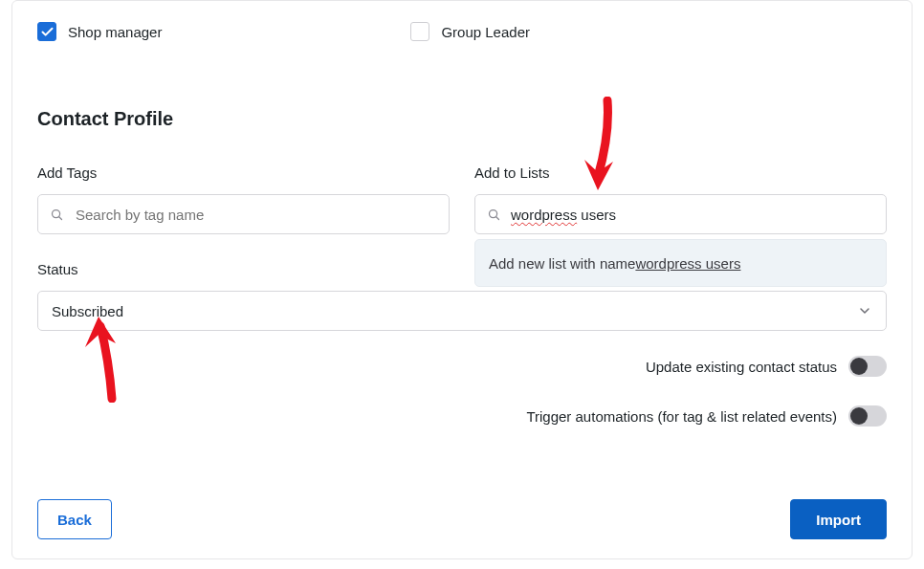  What do you see at coordinates (462, 311) in the screenshot?
I see `status-select: Subscribed` at bounding box center [462, 311].